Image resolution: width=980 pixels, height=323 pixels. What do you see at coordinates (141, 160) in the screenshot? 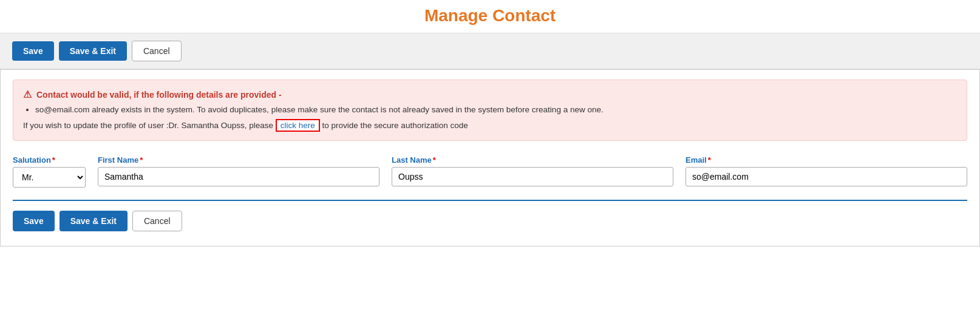
I see `first-name-required: *` at bounding box center [141, 160].